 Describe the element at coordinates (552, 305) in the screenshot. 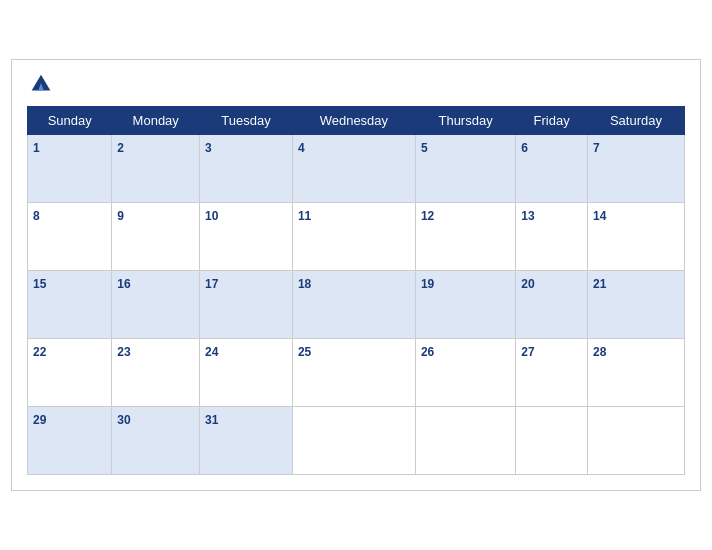

I see `calendar-cell: 20` at that location.